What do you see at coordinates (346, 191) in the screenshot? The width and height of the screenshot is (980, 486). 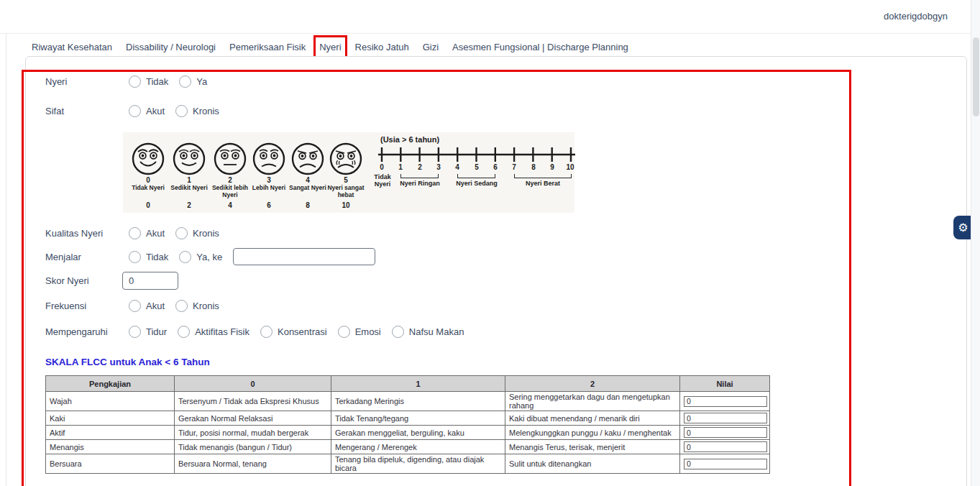 I see `face-desc: Nyeri sangat hebat` at bounding box center [346, 191].